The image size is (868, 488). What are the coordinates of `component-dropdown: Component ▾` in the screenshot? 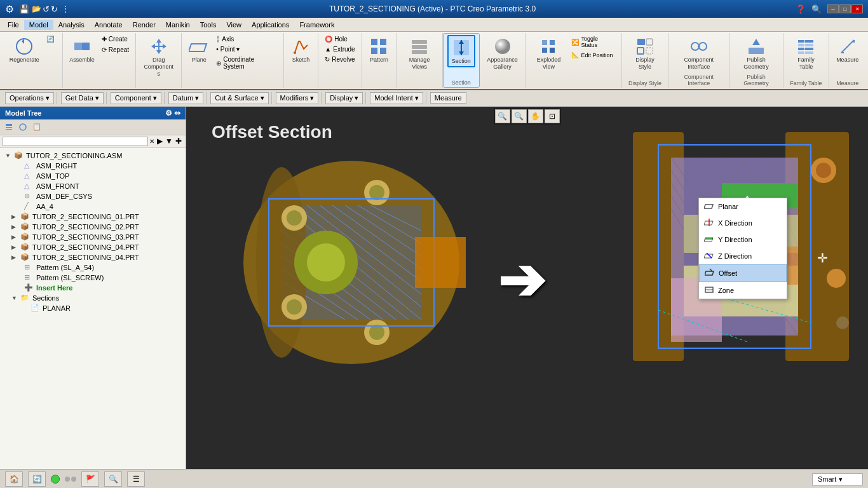 It's located at (136, 98).